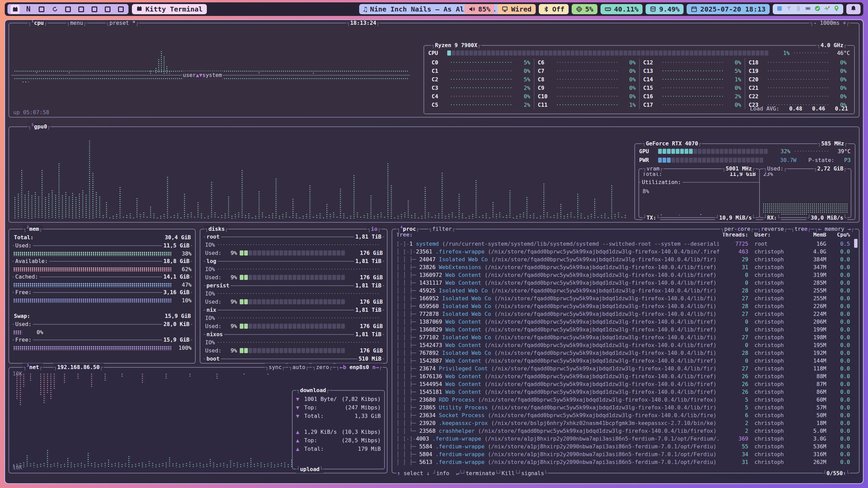 This screenshot has height=488, width=868. Describe the element at coordinates (374, 229) in the screenshot. I see `io-mode-button: ┐io┌` at that location.